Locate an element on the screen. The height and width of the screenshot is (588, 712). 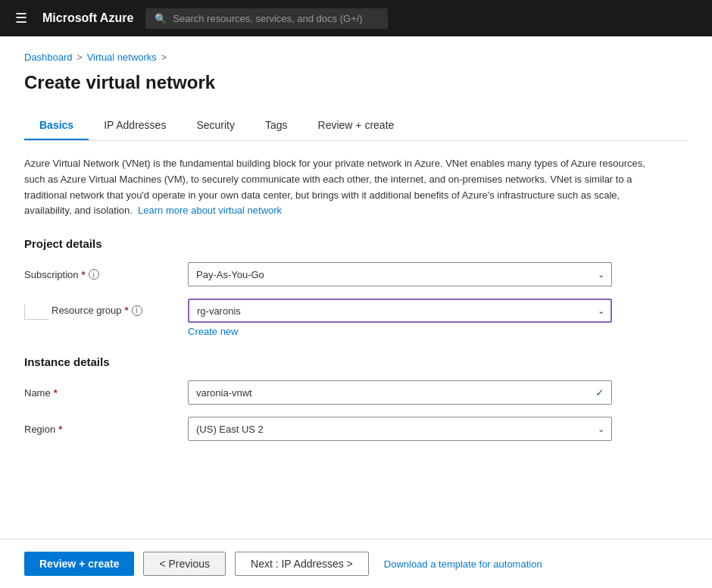
resource-group-select-wrapper: rg-varonis ⌄ is located at coordinates (400, 311).